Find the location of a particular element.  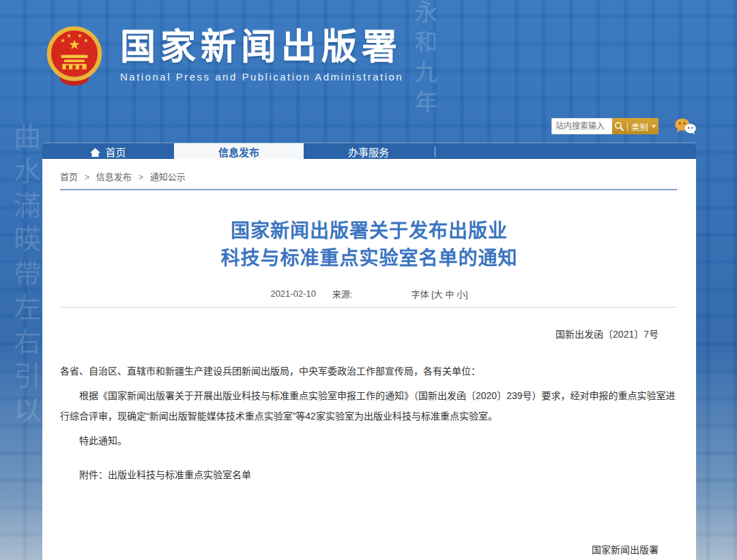

search-input is located at coordinates (581, 126).